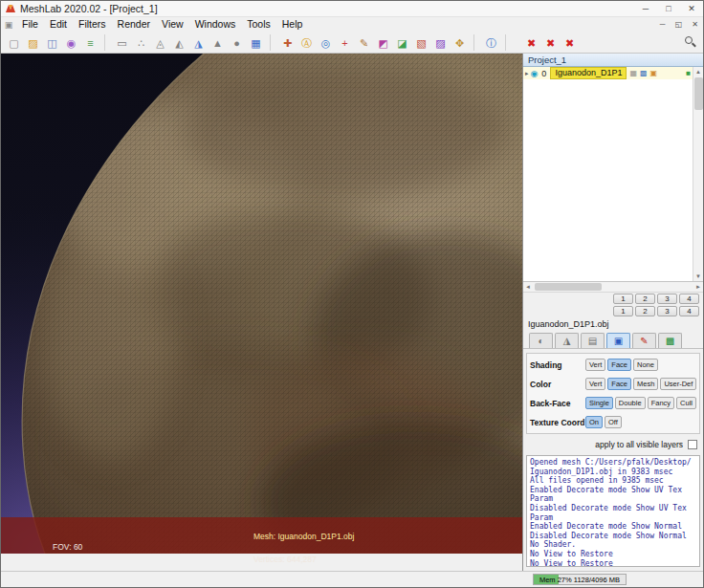 This screenshot has width=704, height=588. Describe the element at coordinates (551, 42) in the screenshot. I see `delete-free-vertices-icon: ✖` at that location.